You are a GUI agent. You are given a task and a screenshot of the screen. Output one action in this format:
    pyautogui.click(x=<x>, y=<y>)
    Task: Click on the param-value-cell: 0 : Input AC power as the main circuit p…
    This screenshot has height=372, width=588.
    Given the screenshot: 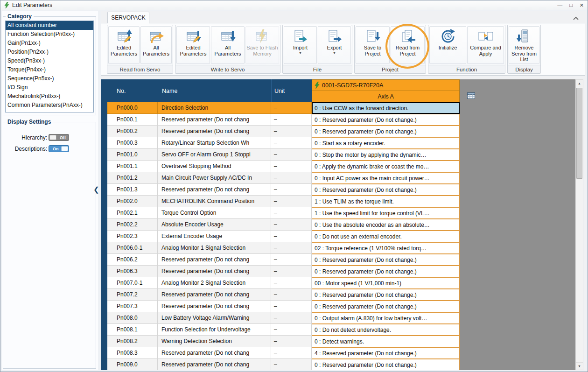 What is the action you would take?
    pyautogui.click(x=385, y=178)
    